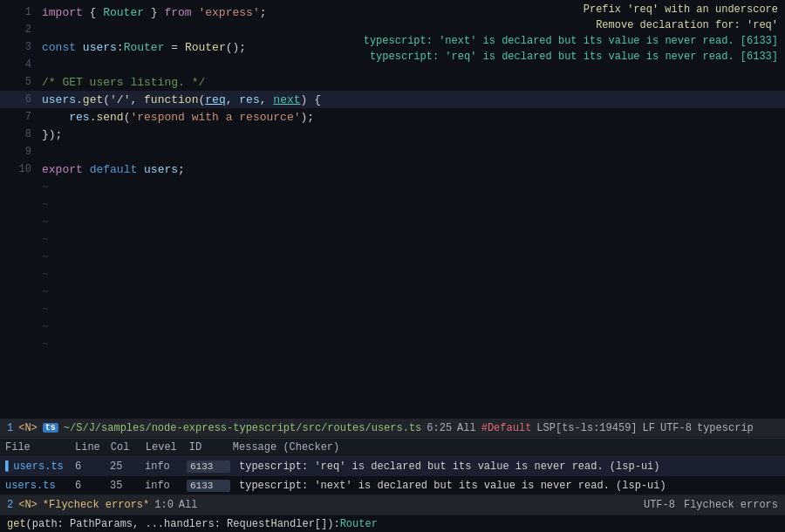 The height and width of the screenshot is (532, 785). Describe the element at coordinates (392, 169) in the screenshot. I see `code-line-10: 10export default users;` at that location.